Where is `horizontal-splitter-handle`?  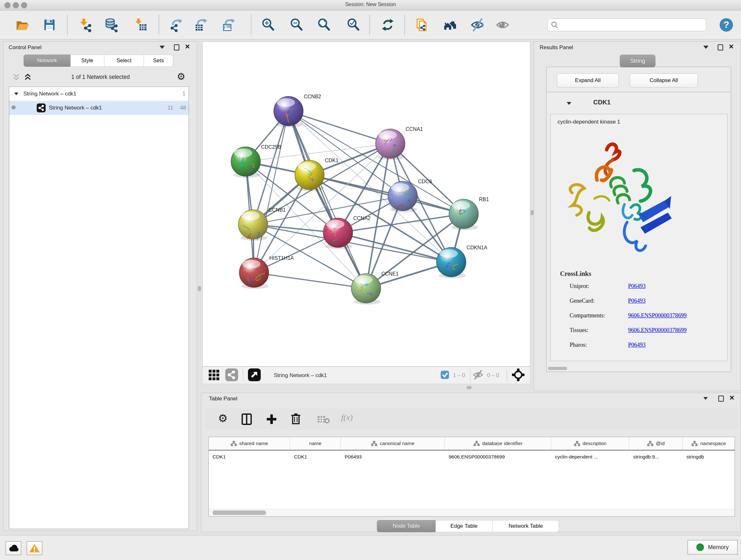 horizontal-splitter-handle is located at coordinates (469, 387).